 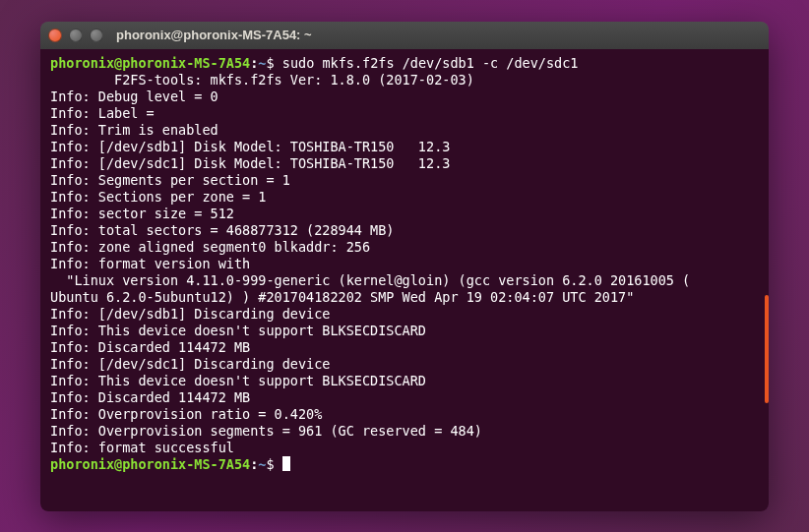 I want to click on prompt-line-1: phoronix@phoronix-MS-7A54:~$ sudo mkfs.f…, so click(x=404, y=63).